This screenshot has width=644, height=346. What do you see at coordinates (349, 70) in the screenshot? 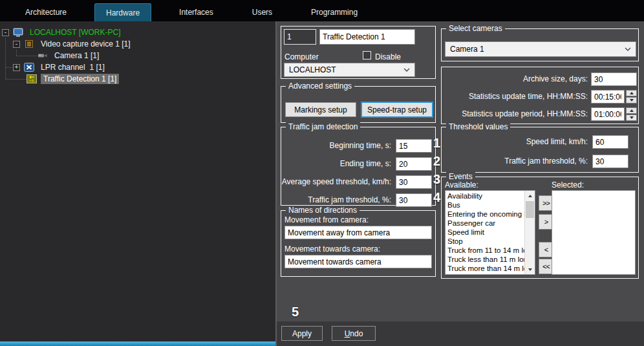
I see `computer-select: LOCALHOST` at bounding box center [349, 70].